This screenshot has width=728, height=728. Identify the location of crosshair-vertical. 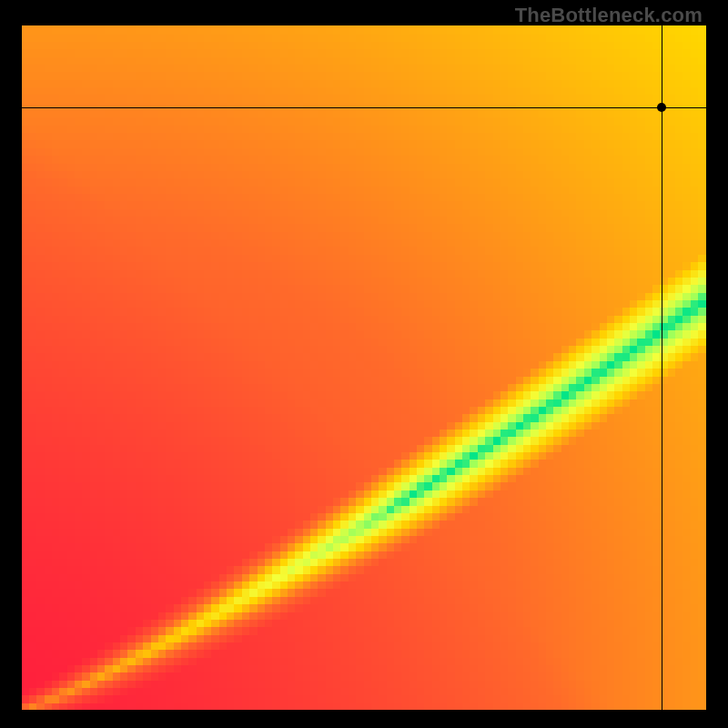
(662, 368).